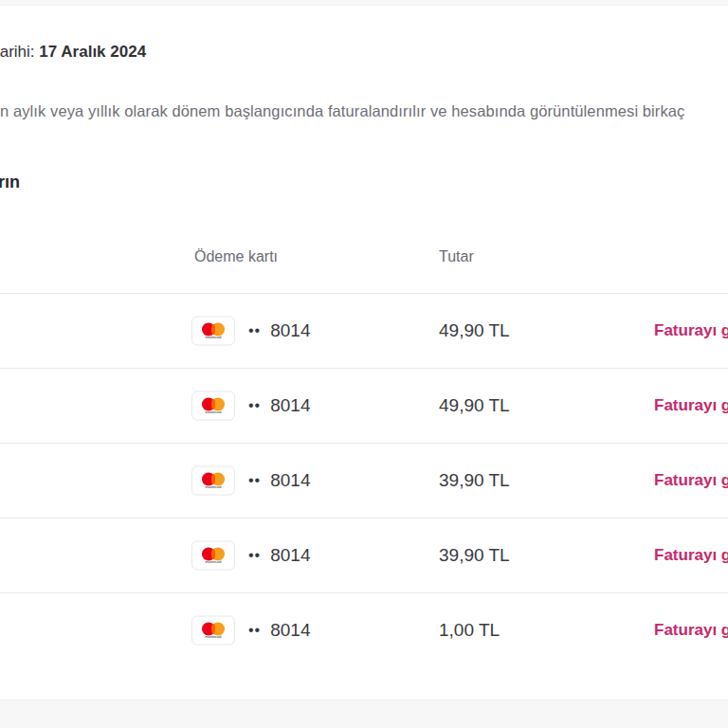 The height and width of the screenshot is (728, 728). Describe the element at coordinates (364, 714) in the screenshot. I see `footer-bar` at that location.